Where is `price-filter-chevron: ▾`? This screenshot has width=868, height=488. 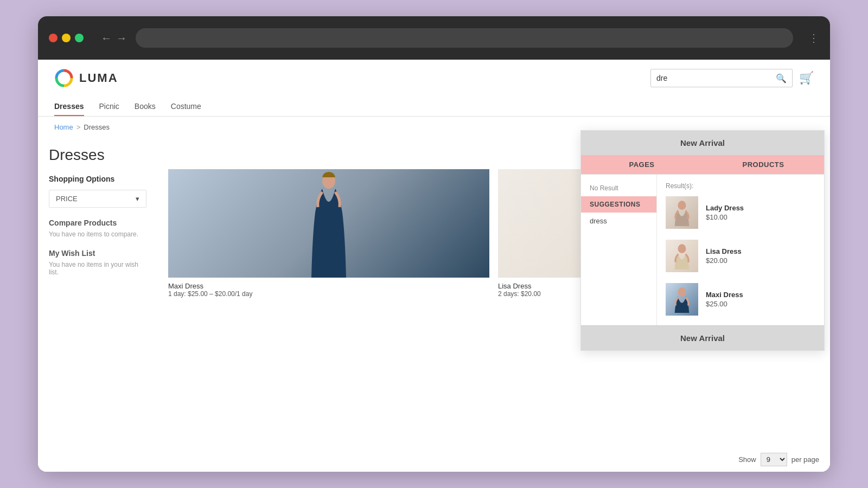 price-filter-chevron: ▾ is located at coordinates (138, 198).